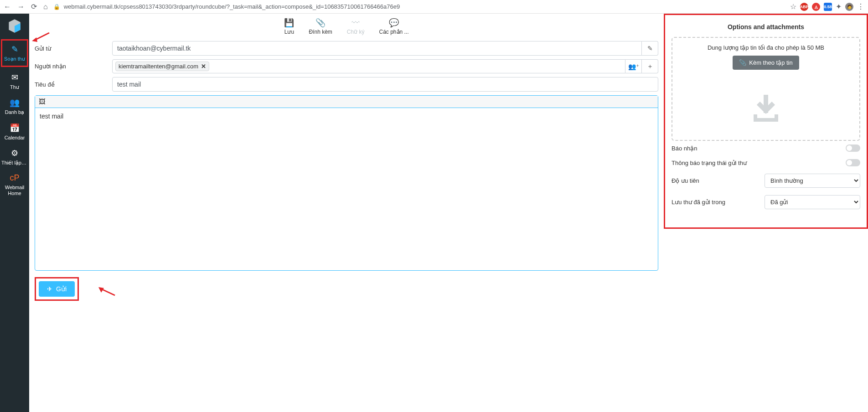 Image resolution: width=868 pixels, height=412 pixels. What do you see at coordinates (42, 101) in the screenshot?
I see `insert-image-icon: 🖼` at bounding box center [42, 101].